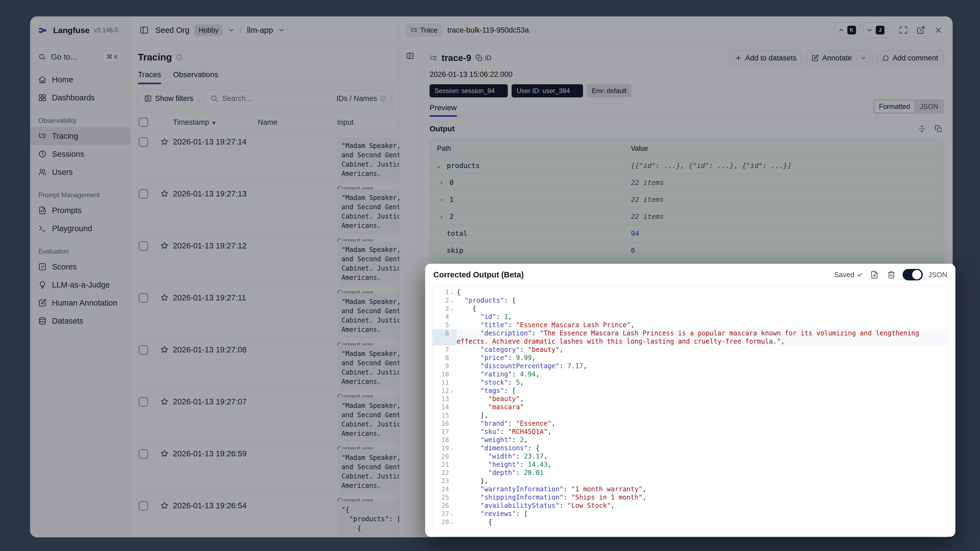 The height and width of the screenshot is (551, 980). What do you see at coordinates (690, 407) in the screenshot?
I see `code-line: 14 "mascara"` at bounding box center [690, 407].